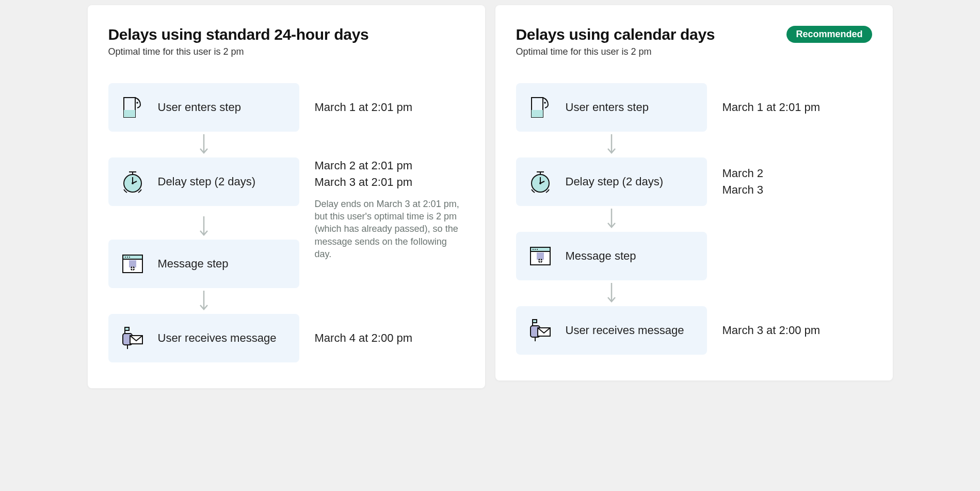 The height and width of the screenshot is (491, 980). I want to click on recommended-badge: Recommended, so click(829, 34).